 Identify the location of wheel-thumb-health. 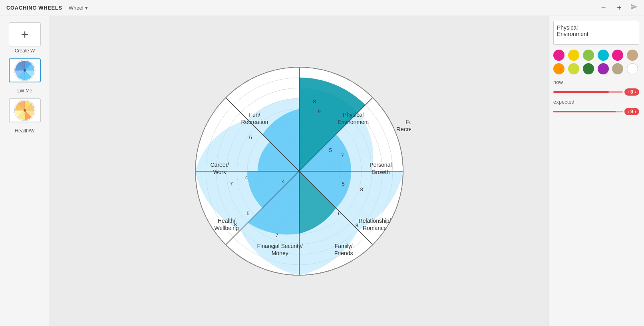
(25, 110).